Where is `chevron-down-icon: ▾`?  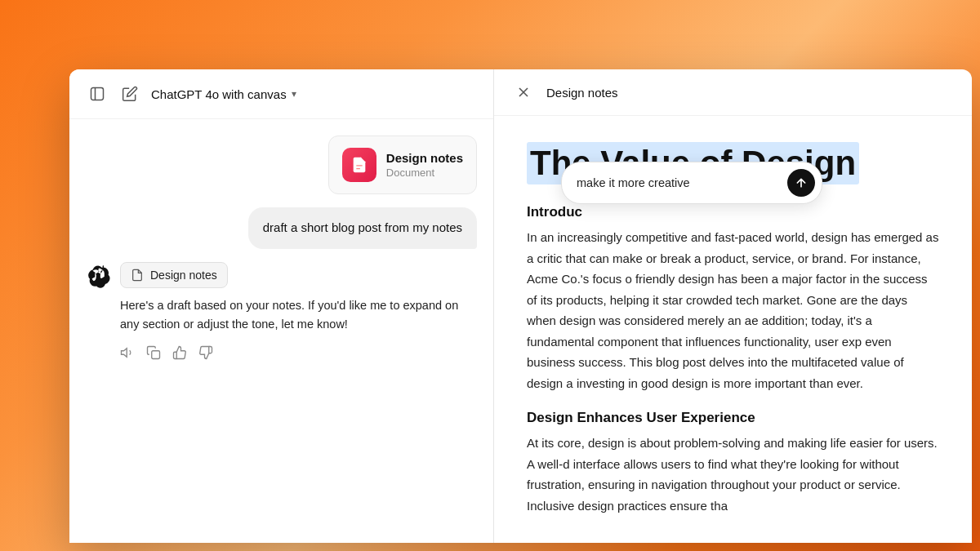
chevron-down-icon: ▾ is located at coordinates (294, 94).